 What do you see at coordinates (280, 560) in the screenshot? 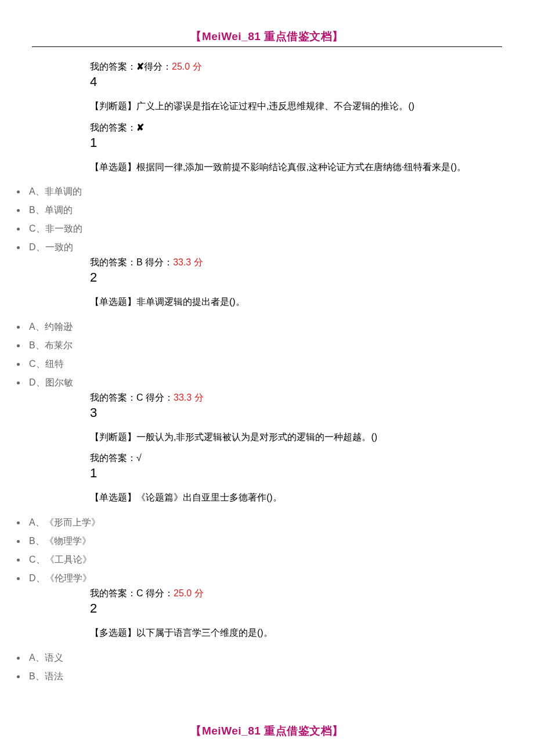
I see `option-item: C、《工具论》` at bounding box center [280, 560].